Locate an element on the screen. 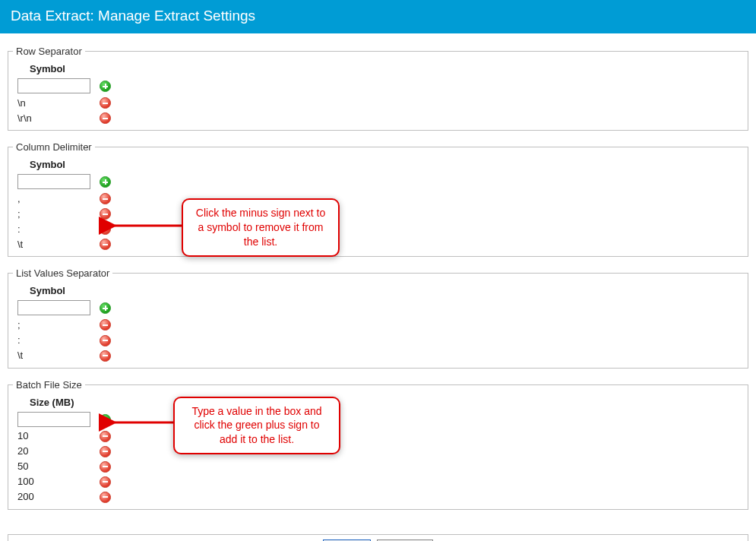  list-values-separator-header: Symbol is located at coordinates (54, 291).